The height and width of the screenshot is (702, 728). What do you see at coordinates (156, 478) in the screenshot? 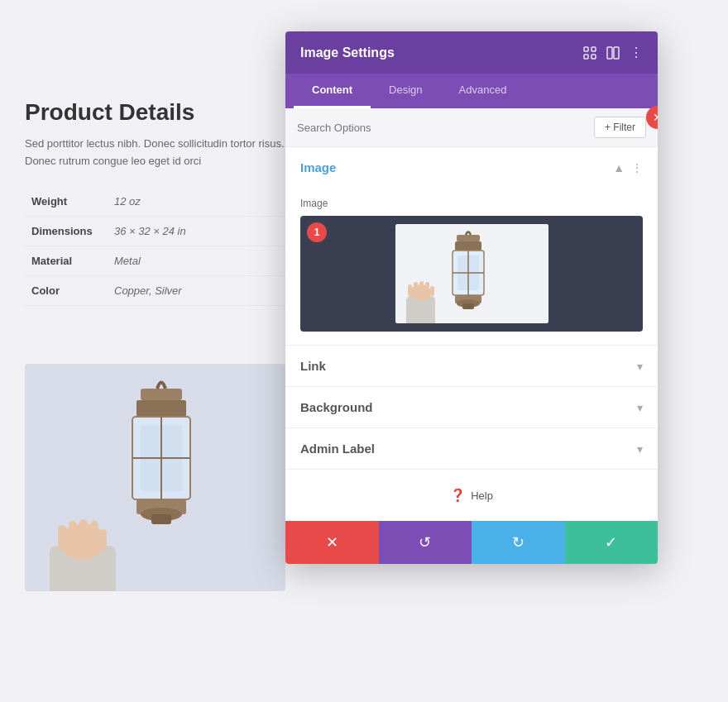
I see `product-image` at bounding box center [156, 478].